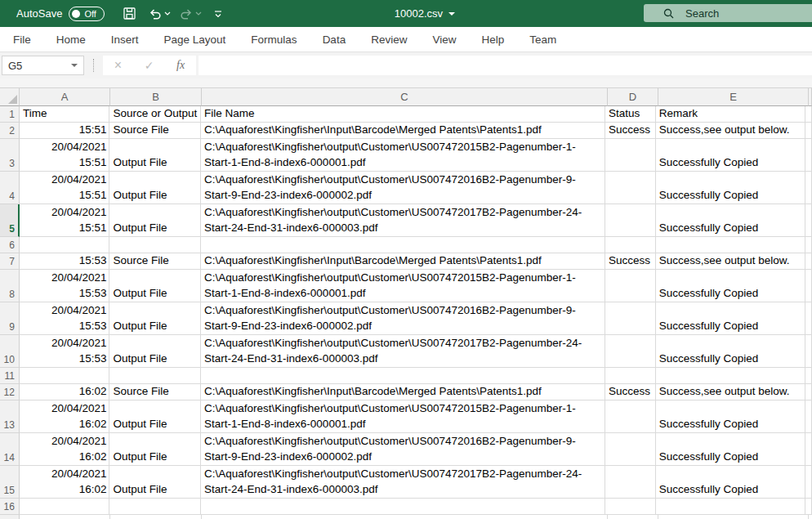  Describe the element at coordinates (633, 97) in the screenshot. I see `column-header-d: D` at that location.